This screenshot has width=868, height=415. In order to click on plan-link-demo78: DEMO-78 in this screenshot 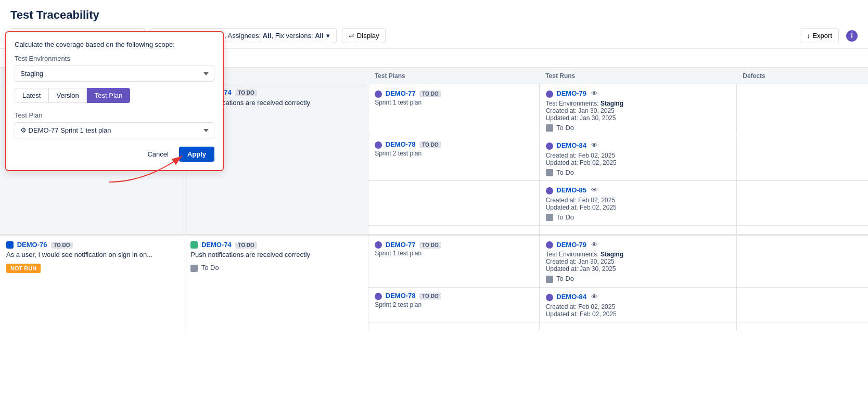, I will do `click(401, 145)`.